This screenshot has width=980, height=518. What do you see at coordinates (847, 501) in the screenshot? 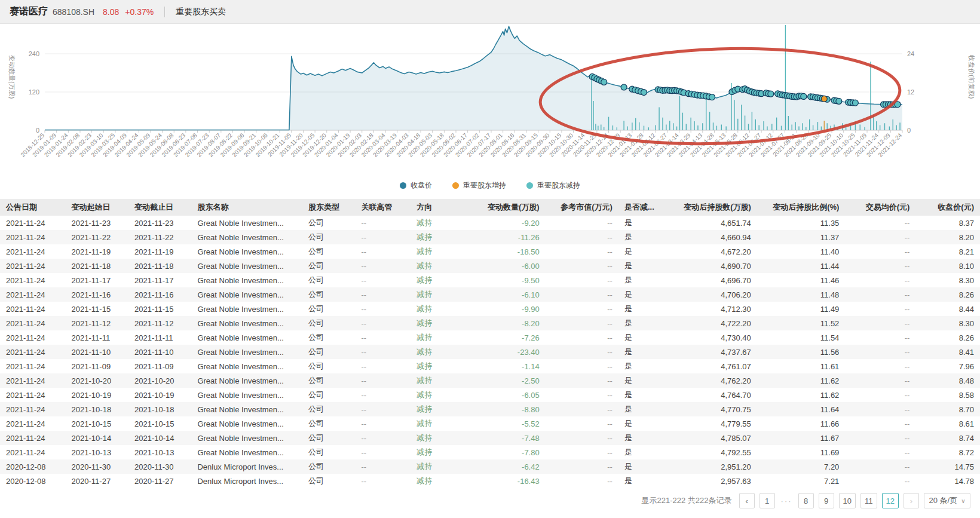
I see `page-button-10: 10` at bounding box center [847, 501].